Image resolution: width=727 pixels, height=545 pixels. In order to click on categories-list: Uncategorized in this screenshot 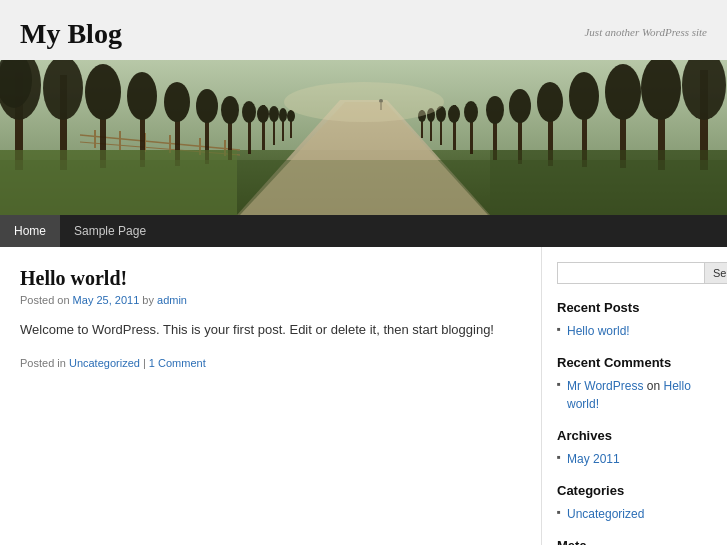, I will do `click(634, 514)`.